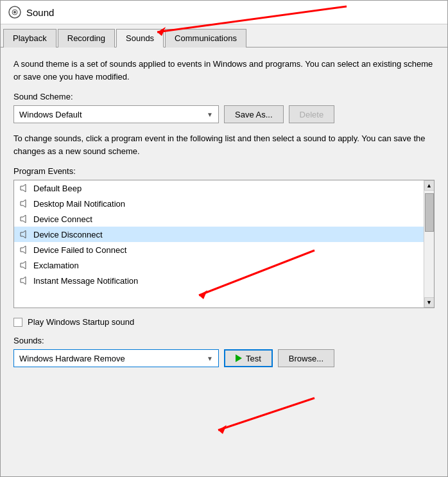 The height and width of the screenshot is (477, 448). What do you see at coordinates (18, 322) in the screenshot?
I see `startup-sound-checkbox` at bounding box center [18, 322].